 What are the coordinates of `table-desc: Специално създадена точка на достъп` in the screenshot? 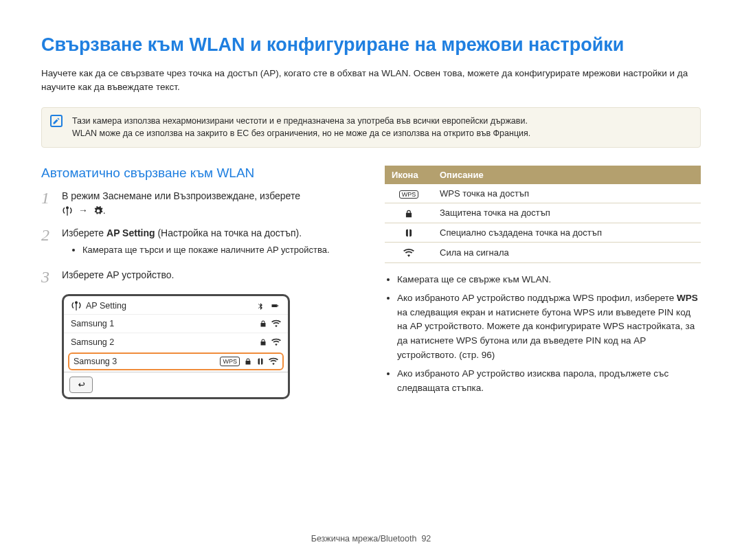 It's located at (567, 232).